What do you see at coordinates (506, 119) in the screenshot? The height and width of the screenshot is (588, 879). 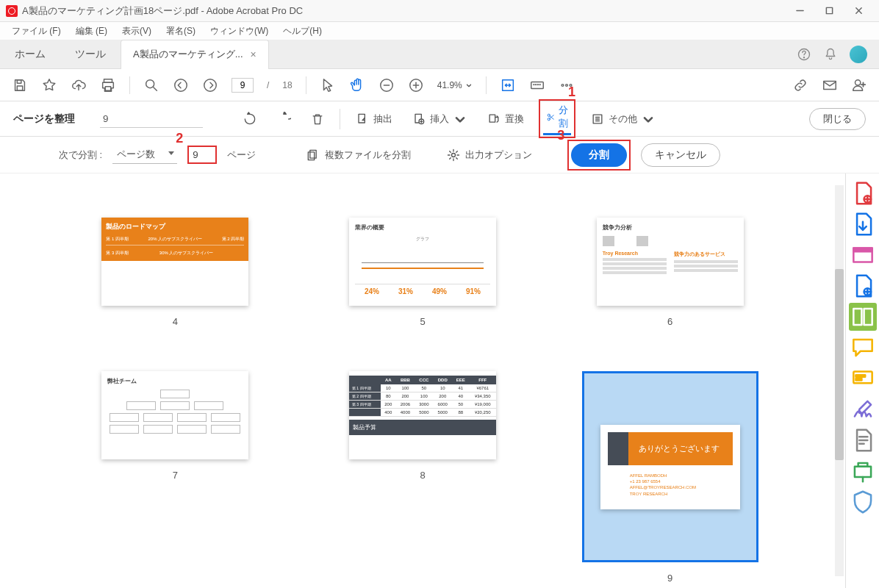 I see `replace-button: 置換` at bounding box center [506, 119].